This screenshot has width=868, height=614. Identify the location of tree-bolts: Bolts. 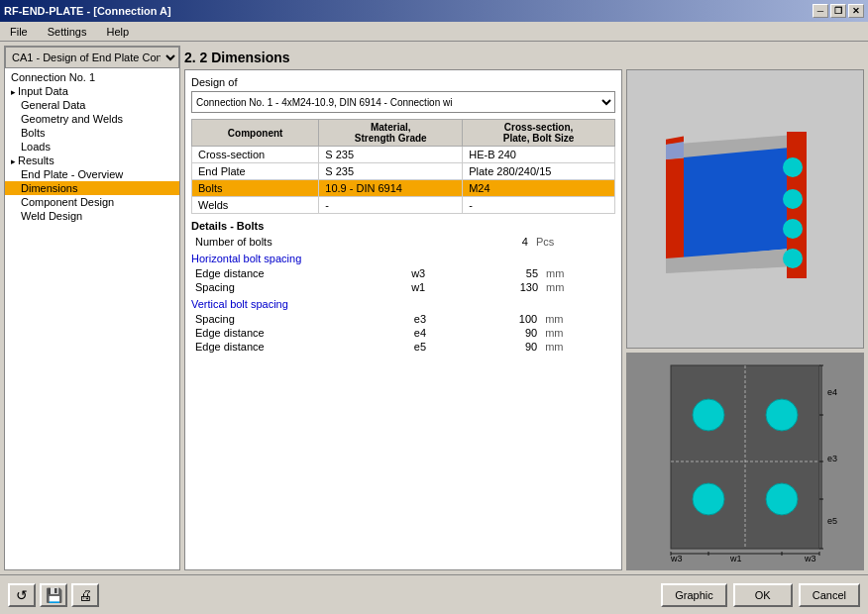
(92, 133).